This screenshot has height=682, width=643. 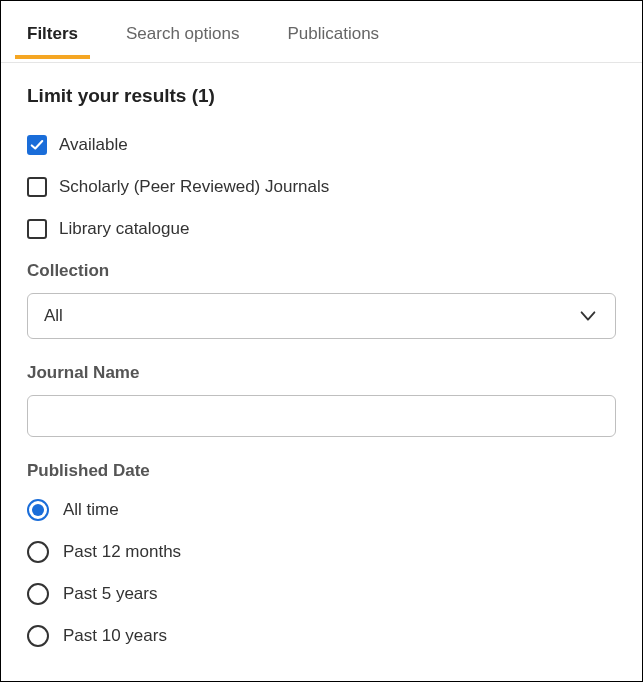 I want to click on published-date-label: Published Date, so click(x=322, y=471).